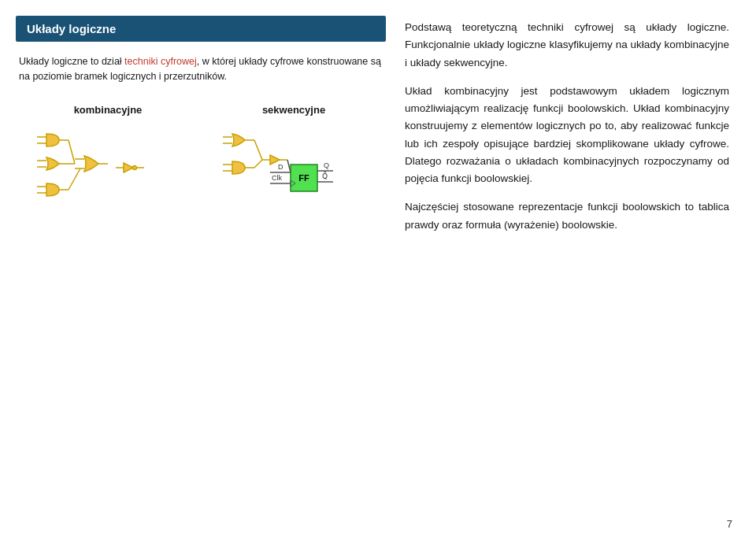 The height and width of the screenshot is (544, 756). What do you see at coordinates (567, 216) in the screenshot?
I see `right-paragraph-3: Najczęściej stosowane reprezentacje funk…` at bounding box center [567, 216].